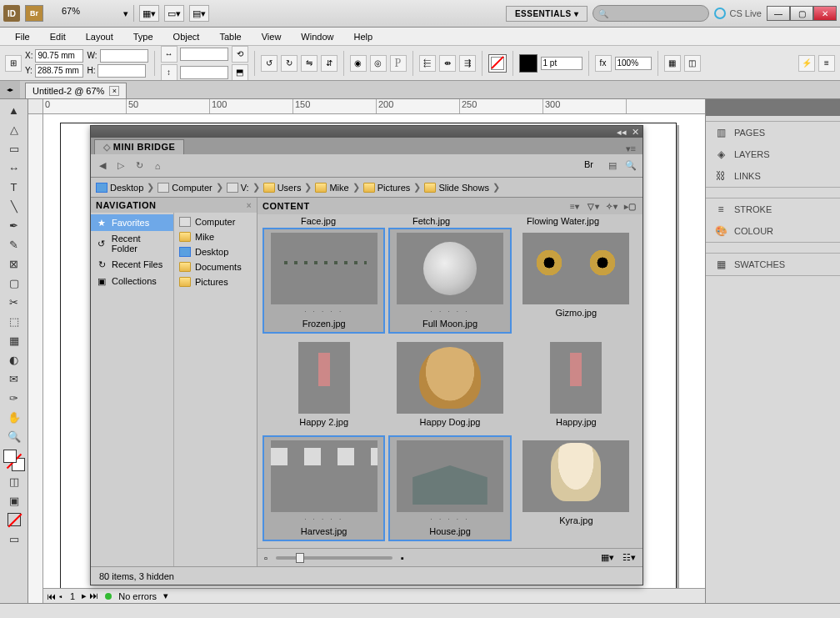 Image resolution: width=840 pixels, height=618 pixels. What do you see at coordinates (14, 321) in the screenshot?
I see `free-transform-tool: ⬚` at bounding box center [14, 321].